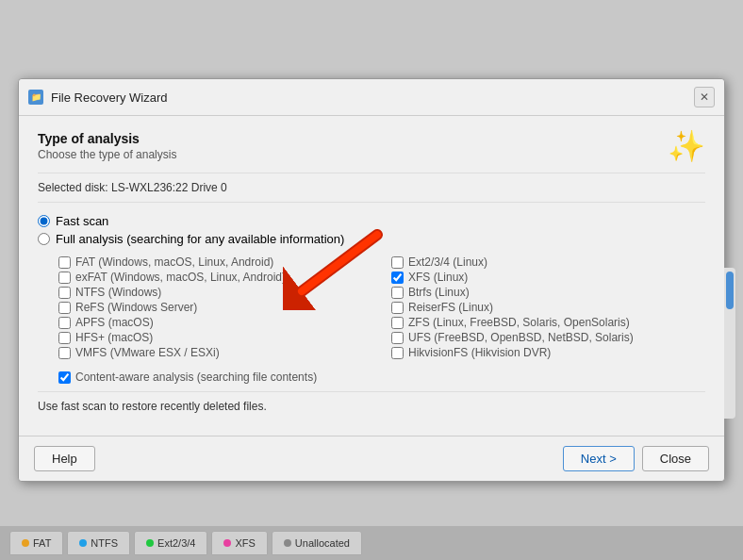 Image resolution: width=743 pixels, height=560 pixels. Describe the element at coordinates (215, 322) in the screenshot. I see `fs-apfs: APFS (macOS)` at that location.